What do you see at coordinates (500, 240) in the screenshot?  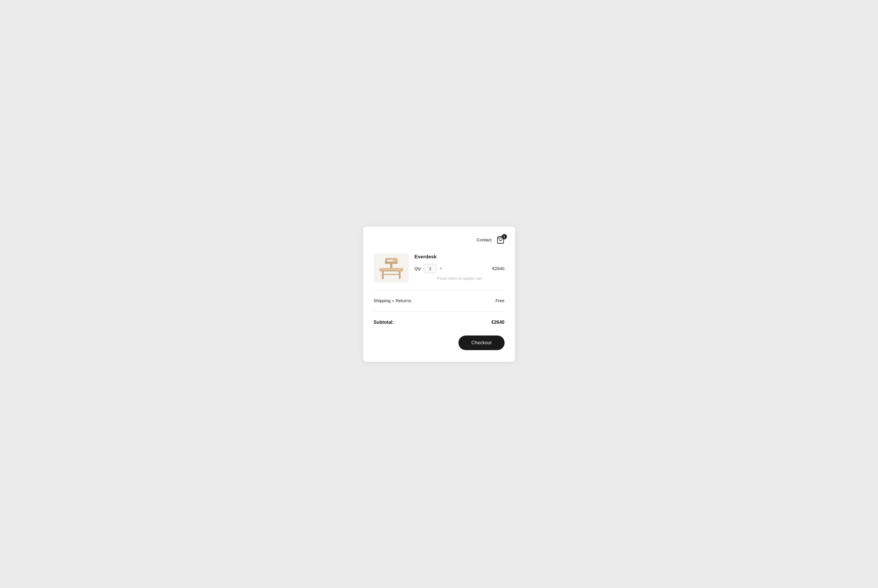 I see `cart-icon-button: 1` at bounding box center [500, 240].